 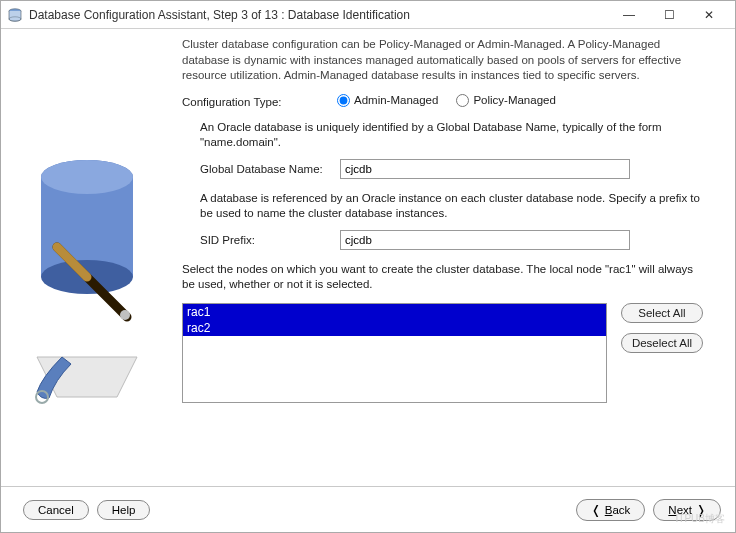 I want to click on chevron-left-icon: ❬, so click(x=596, y=510).